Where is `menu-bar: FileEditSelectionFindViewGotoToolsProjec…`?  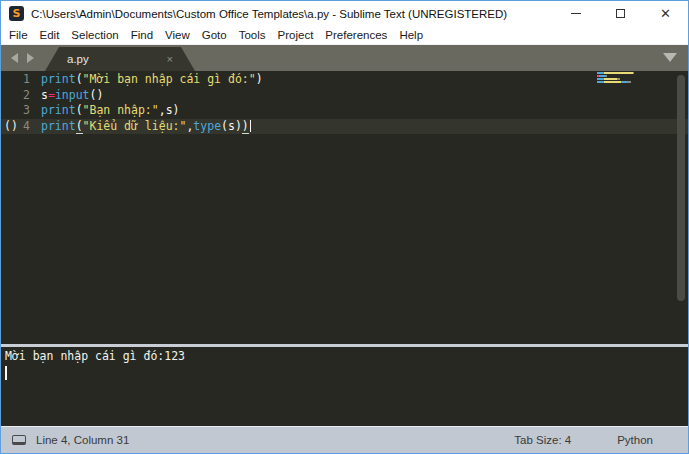
menu-bar: FileEditSelectionFindViewGotoToolsProjec… is located at coordinates (344, 36).